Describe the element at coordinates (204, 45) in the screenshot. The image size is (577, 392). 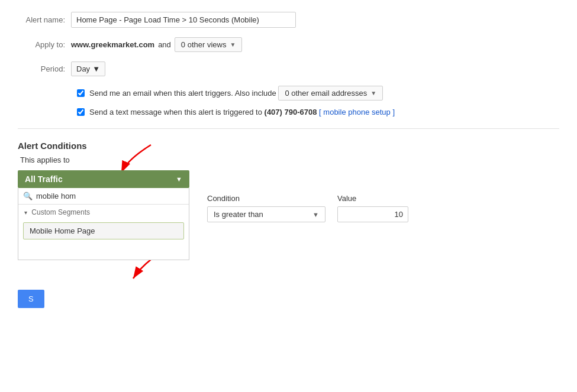
I see `other-views-label: 0 other views` at that location.